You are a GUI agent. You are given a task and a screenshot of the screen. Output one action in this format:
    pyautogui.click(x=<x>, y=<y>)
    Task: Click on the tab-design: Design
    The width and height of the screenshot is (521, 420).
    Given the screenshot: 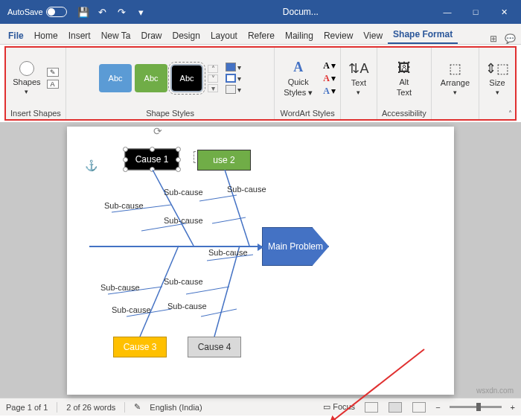 What is the action you would take?
    pyautogui.click(x=186, y=36)
    